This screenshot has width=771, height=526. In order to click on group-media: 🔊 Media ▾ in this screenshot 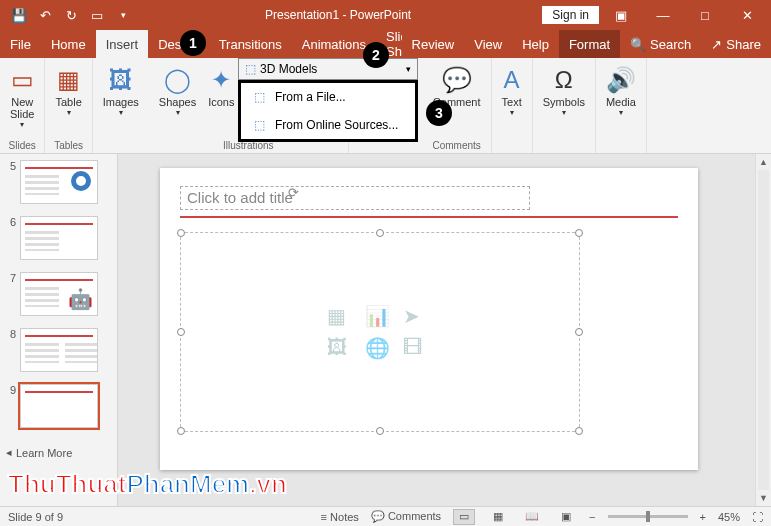, I will do `click(622, 106)`.